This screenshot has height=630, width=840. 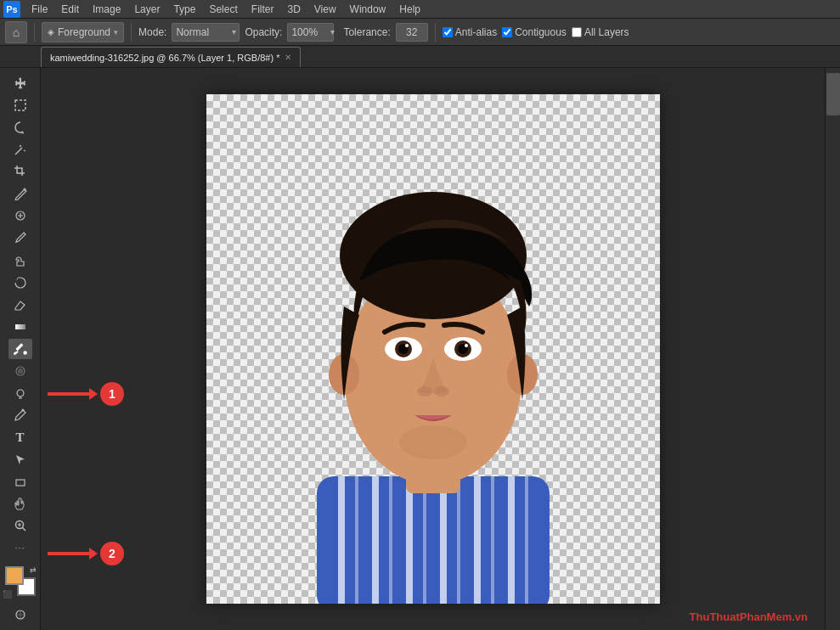 What do you see at coordinates (184, 9) in the screenshot?
I see `menu-type: Type` at bounding box center [184, 9].